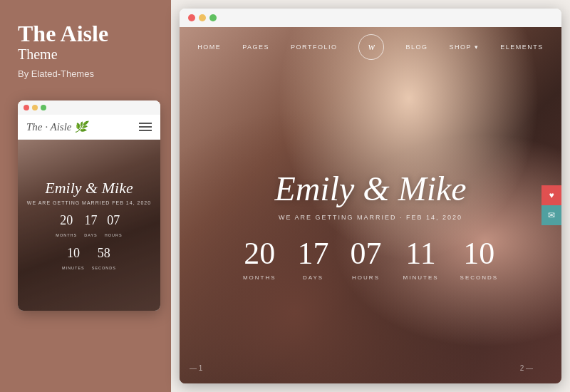  What do you see at coordinates (366, 254) in the screenshot?
I see `d-hours-num: 07` at bounding box center [366, 254].